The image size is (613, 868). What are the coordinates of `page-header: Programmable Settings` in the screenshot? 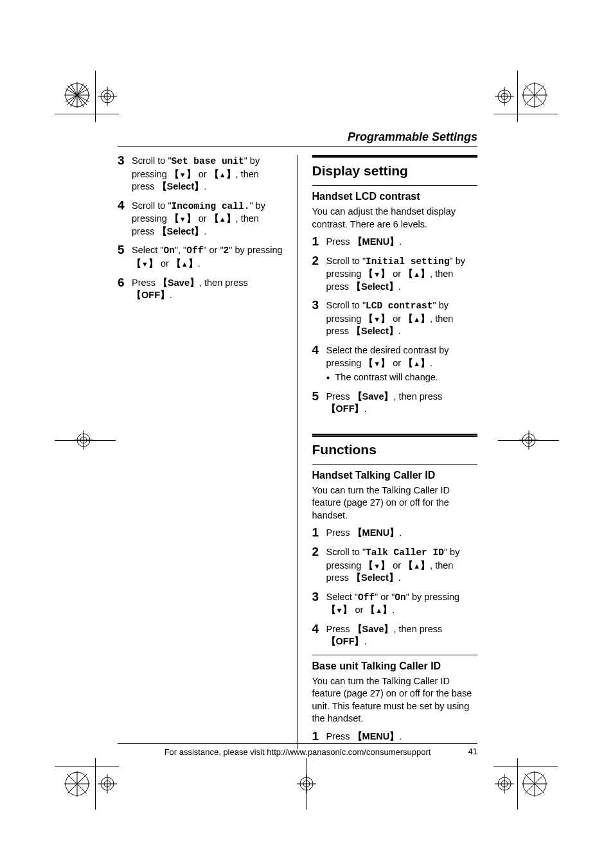 It's located at (298, 139).